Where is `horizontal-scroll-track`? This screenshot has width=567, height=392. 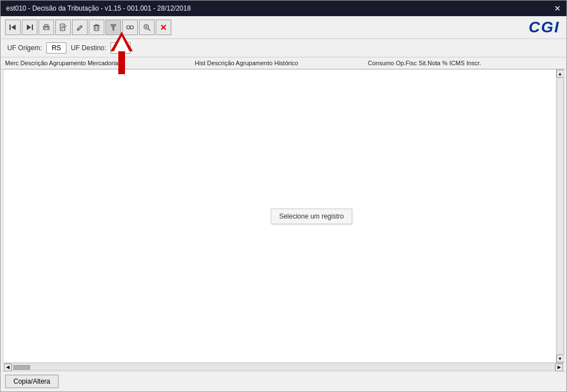
horizontal-scroll-track is located at coordinates (284, 367).